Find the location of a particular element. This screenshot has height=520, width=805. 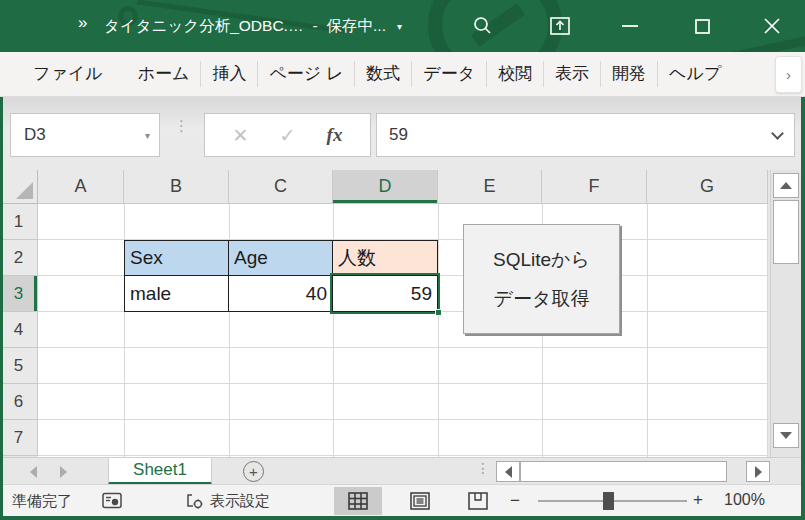

window-border-bottom is located at coordinates (402, 518).